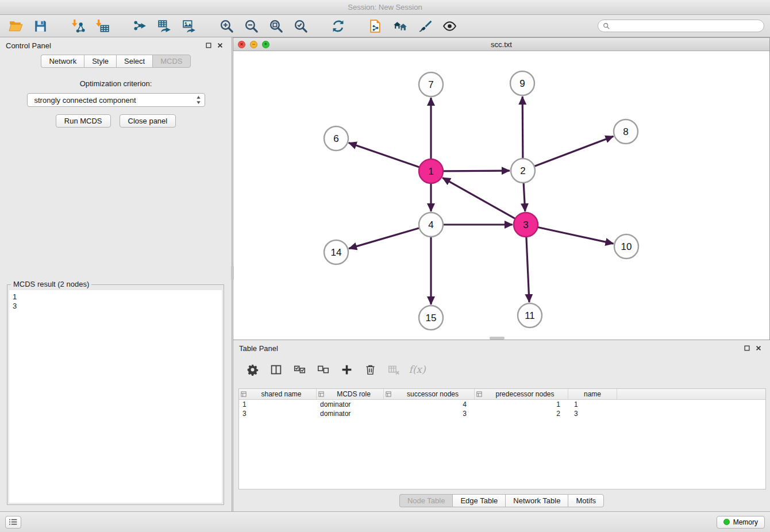 The height and width of the screenshot is (532, 770). What do you see at coordinates (530, 315) in the screenshot?
I see `graph-node-11: 11` at bounding box center [530, 315].